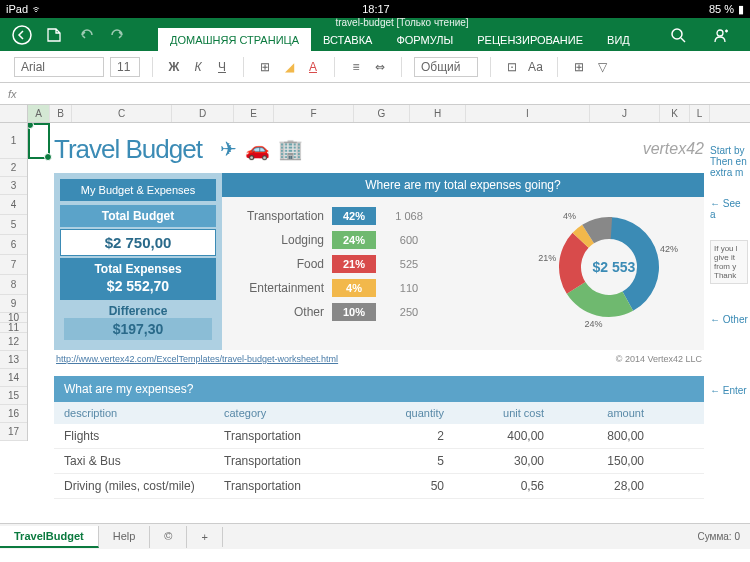 This screenshot has height=562, width=750. I want to click on col-header: K, so click(675, 114).